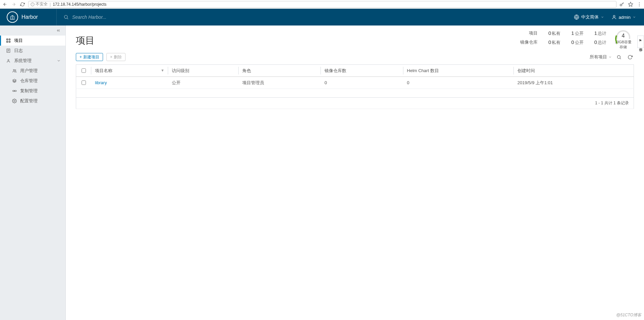 The width and height of the screenshot is (644, 320). What do you see at coordinates (623, 40) in the screenshot?
I see `storage-widget: 4 13GB容量 存储` at bounding box center [623, 40].